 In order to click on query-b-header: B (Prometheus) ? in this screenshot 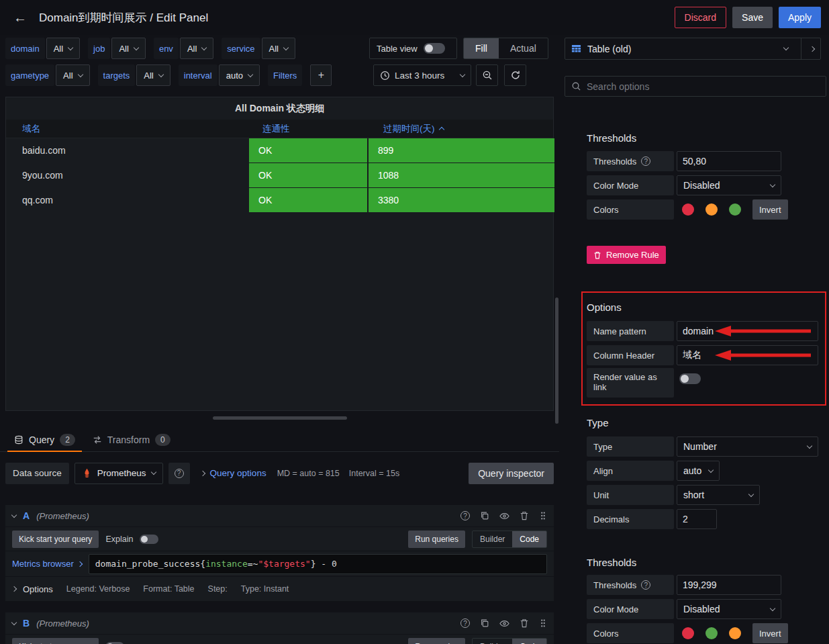, I will do `click(279, 623)`.